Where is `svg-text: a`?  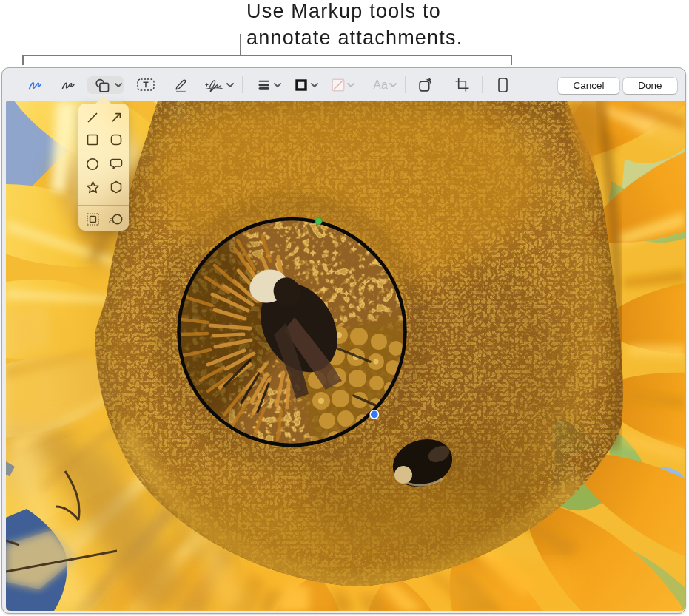 svg-text: a is located at coordinates (111, 219).